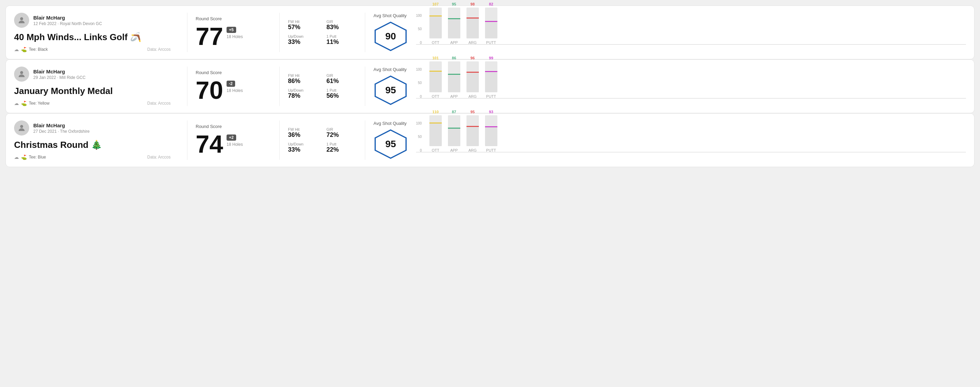  Describe the element at coordinates (454, 112) in the screenshot. I see `bar-value-app: 87` at that location.